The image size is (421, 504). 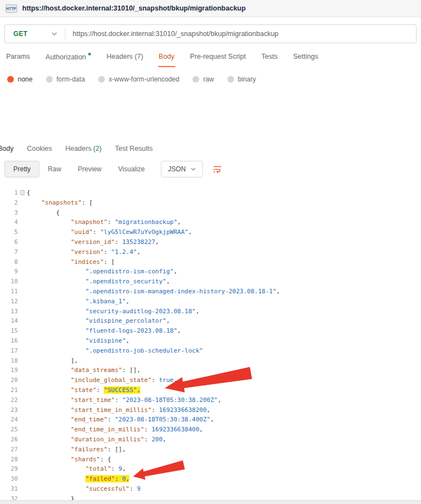 What do you see at coordinates (139, 79) in the screenshot?
I see `body-type-x-www-form-urlencoded: x-www-form-urlencoded` at bounding box center [139, 79].